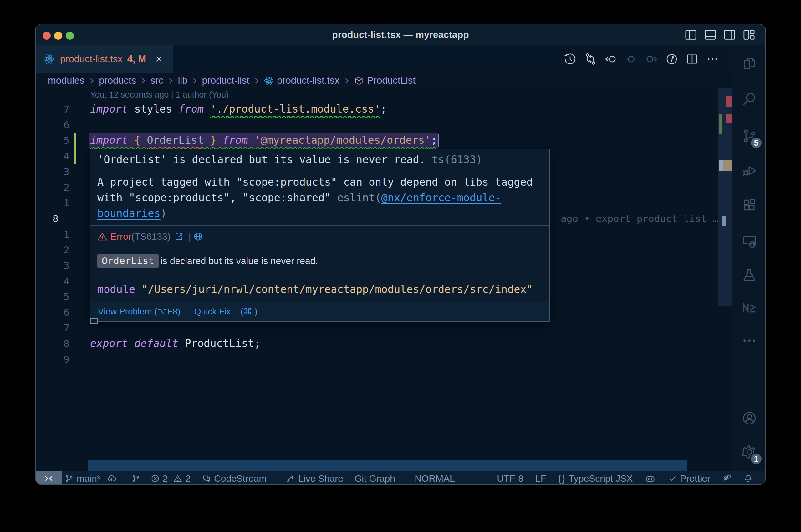  What do you see at coordinates (238, 109) in the screenshot?
I see `line-content: import styles from './product-list.modul…` at bounding box center [238, 109].